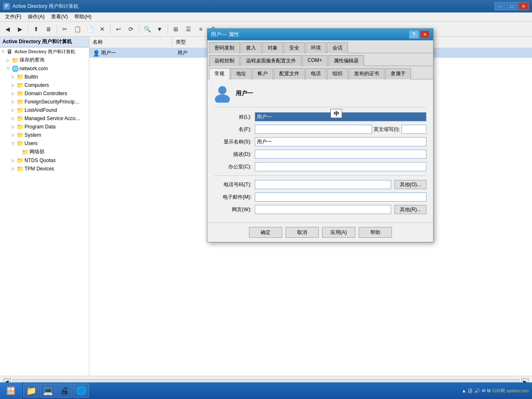  What do you see at coordinates (294, 48) in the screenshot?
I see `tab-security: 安全` at bounding box center [294, 48].